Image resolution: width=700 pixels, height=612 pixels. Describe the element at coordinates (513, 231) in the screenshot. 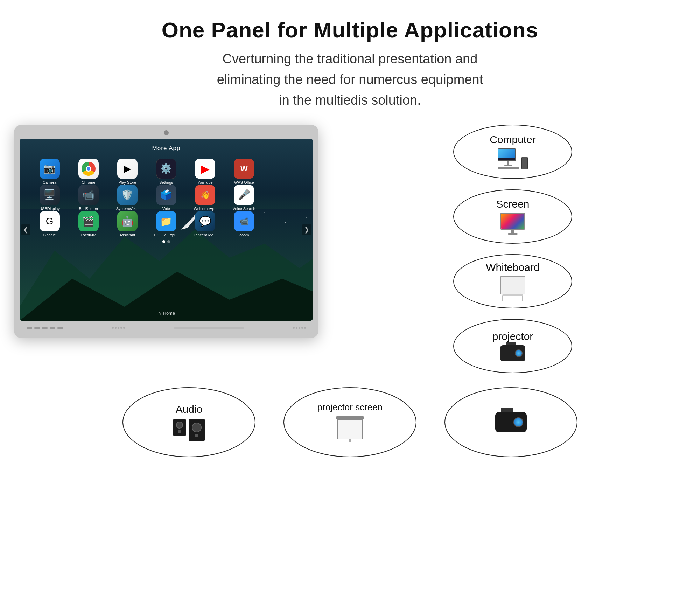

I see `screen-stand` at that location.